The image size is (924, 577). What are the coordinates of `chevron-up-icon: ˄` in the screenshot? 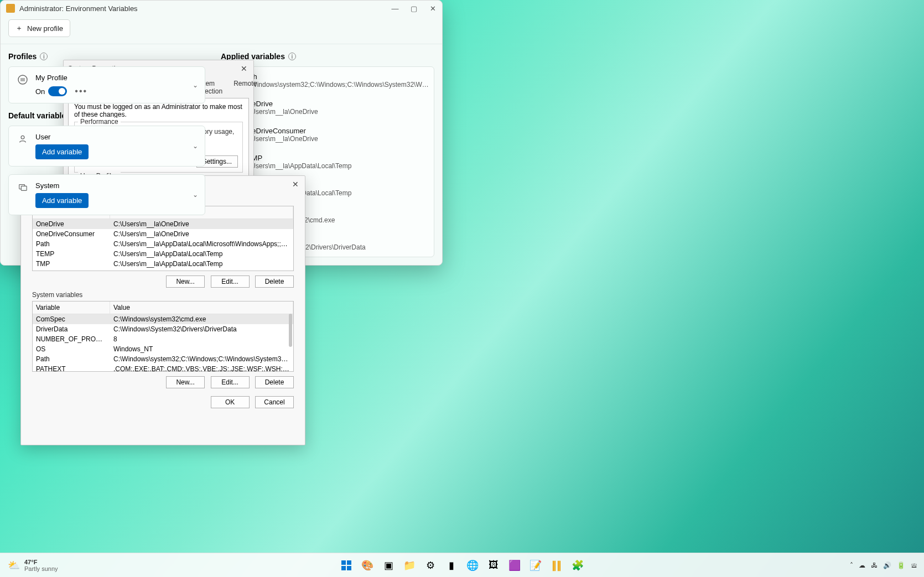 It's located at (852, 565).